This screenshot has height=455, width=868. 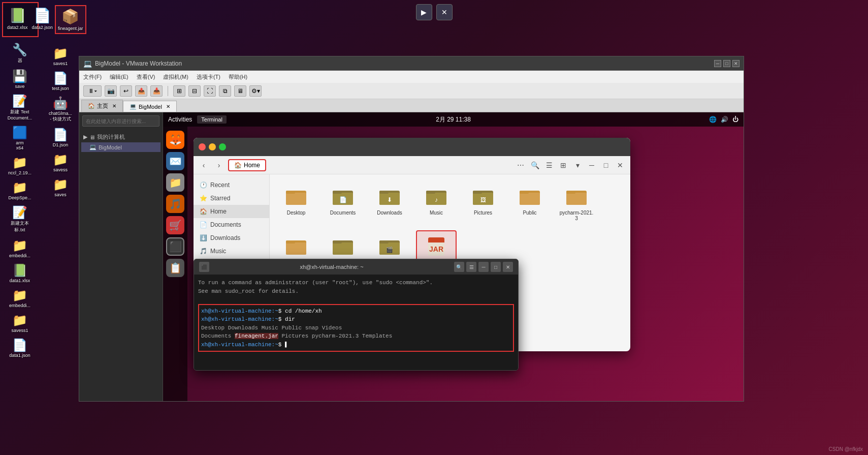 What do you see at coordinates (20, 53) in the screenshot?
I see `desktop-icon-tools: 🔧 器` at bounding box center [20, 53].